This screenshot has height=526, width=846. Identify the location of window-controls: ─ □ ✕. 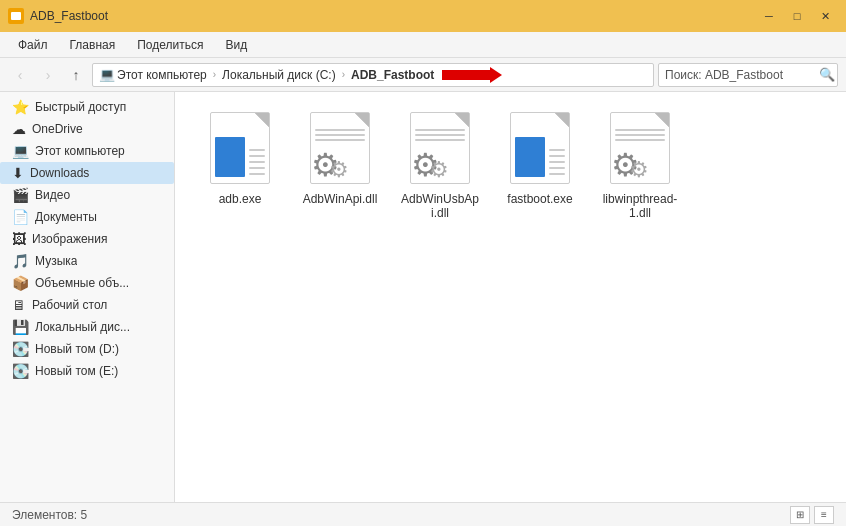
(797, 16).